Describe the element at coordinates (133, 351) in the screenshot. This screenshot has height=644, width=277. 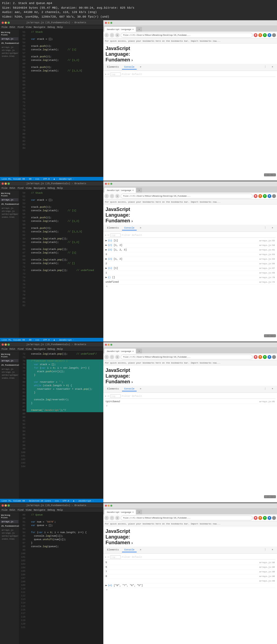
I see `tab-close-3: ×` at that location.